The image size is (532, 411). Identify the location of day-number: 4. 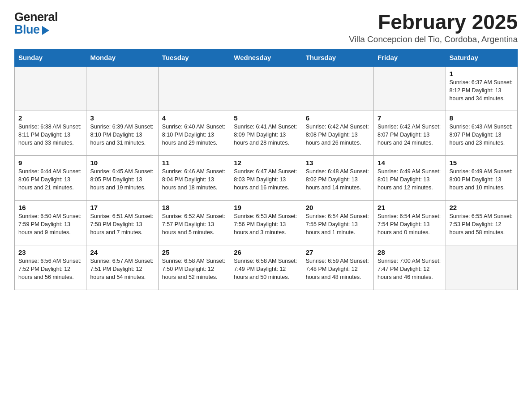
(194, 118).